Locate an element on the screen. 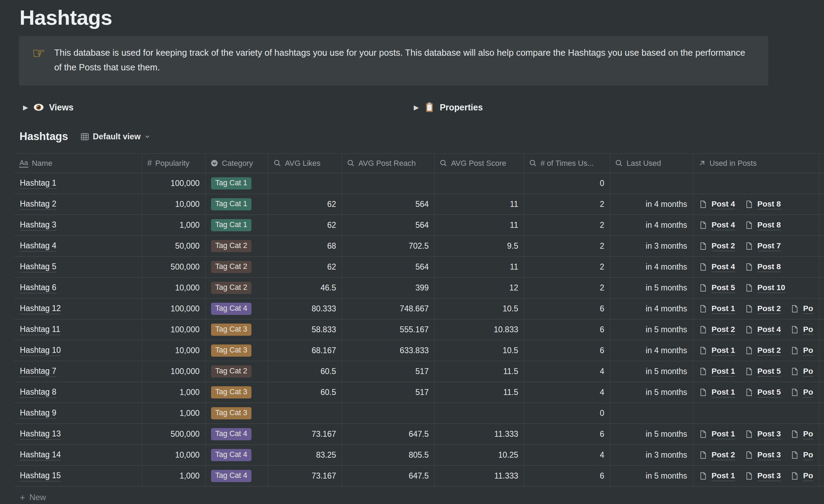 Image resolution: width=824 pixels, height=504 pixels. row-name-link: Hashtag 15 is located at coordinates (40, 476).